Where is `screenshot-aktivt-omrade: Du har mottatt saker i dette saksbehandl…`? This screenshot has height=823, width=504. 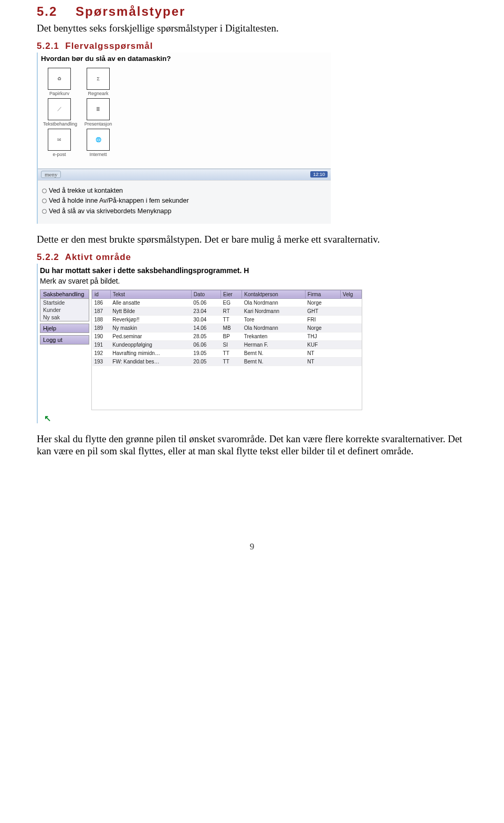 screenshot-aktivt-omrade: Du har mottatt saker i dette saksbehandl… is located at coordinates (200, 343).